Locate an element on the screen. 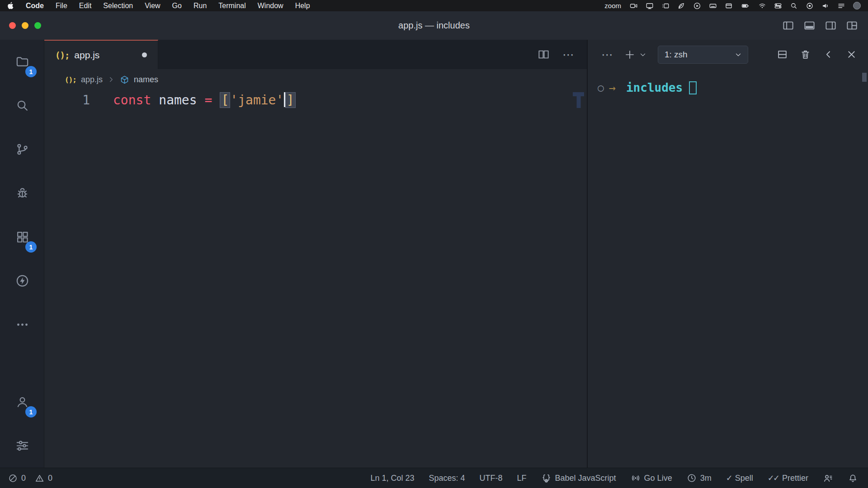 The width and height of the screenshot is (868, 488). warning-triangle-icon is located at coordinates (40, 478).